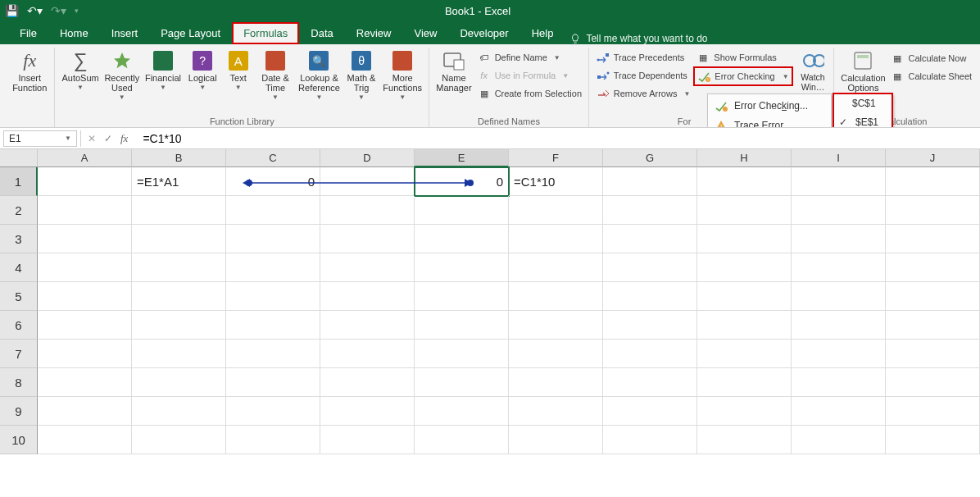 The width and height of the screenshot is (980, 497). Describe the element at coordinates (839, 382) in the screenshot. I see `cell-I8` at that location.